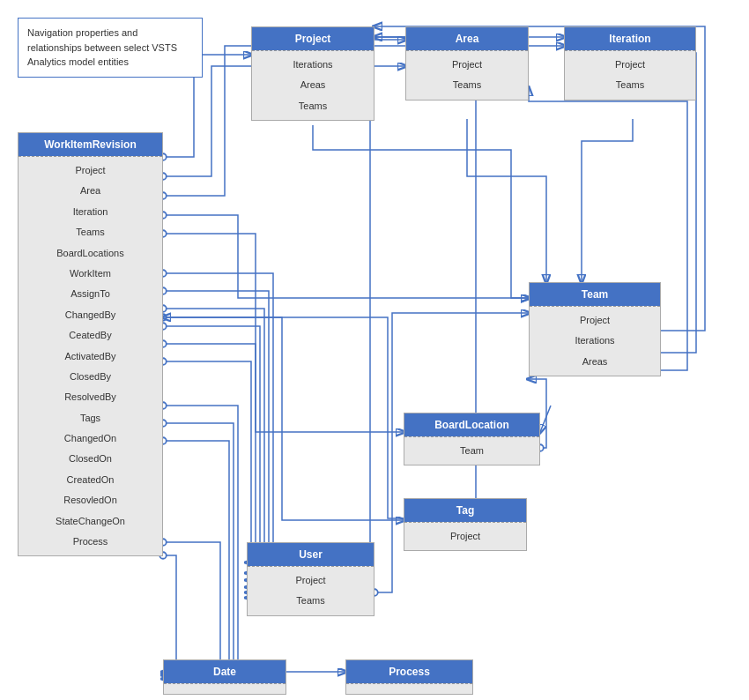  Describe the element at coordinates (465, 525) in the screenshot. I see `entity-tag: Tag Project` at that location.